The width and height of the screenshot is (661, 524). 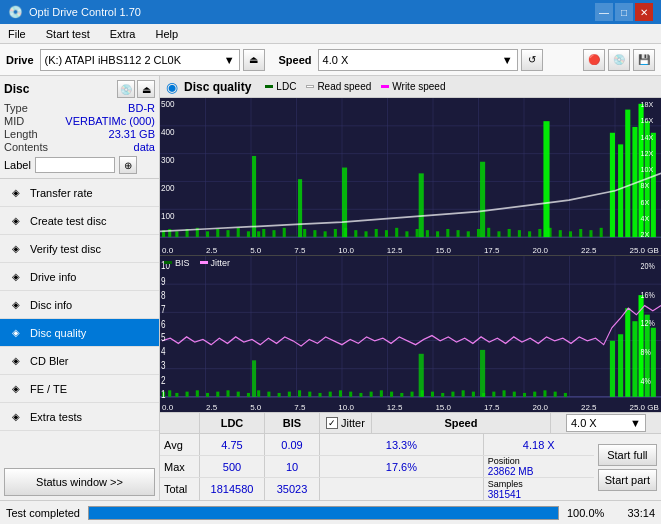 I want to click on bis-legend: BIS Jitter, so click(x=197, y=263).